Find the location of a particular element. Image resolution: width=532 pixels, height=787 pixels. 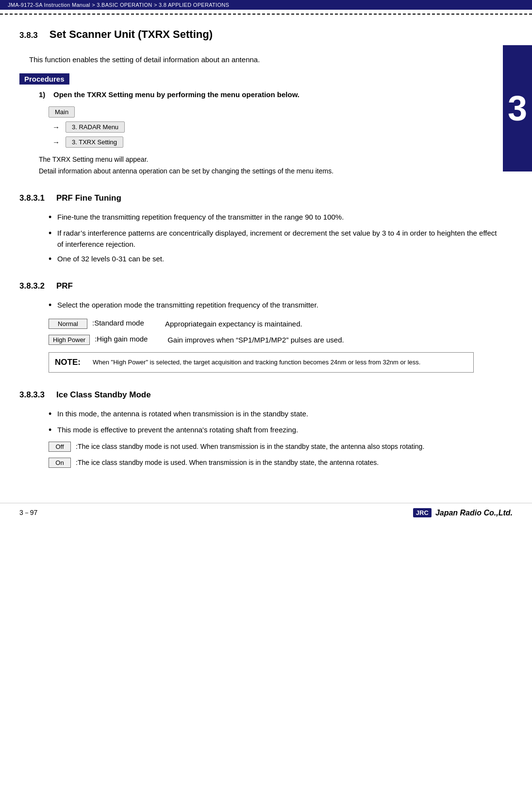

top-bar: JMA-9172-SA Instruction Manual > 3.BASIC… is located at coordinates (266, 5).